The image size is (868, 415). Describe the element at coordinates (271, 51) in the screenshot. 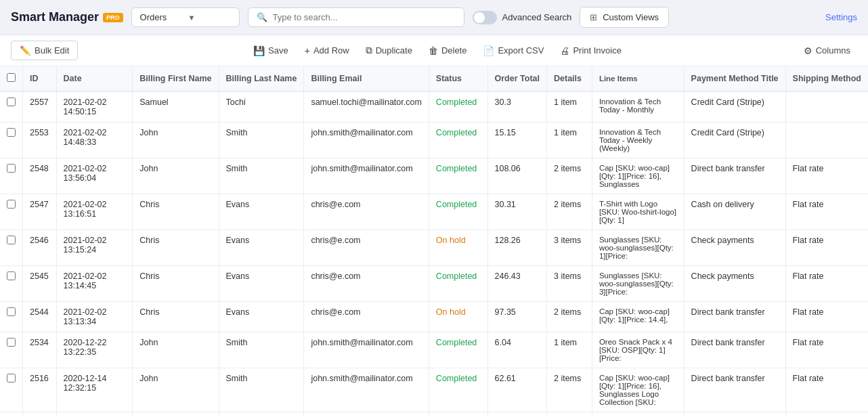

I see `save-button: 💾 Save` at that location.